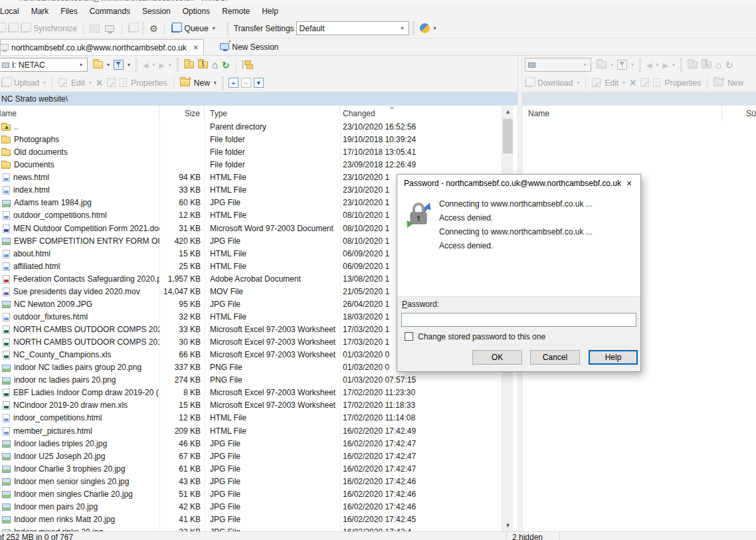 This screenshot has width=756, height=540. I want to click on ok-button: OK, so click(497, 357).